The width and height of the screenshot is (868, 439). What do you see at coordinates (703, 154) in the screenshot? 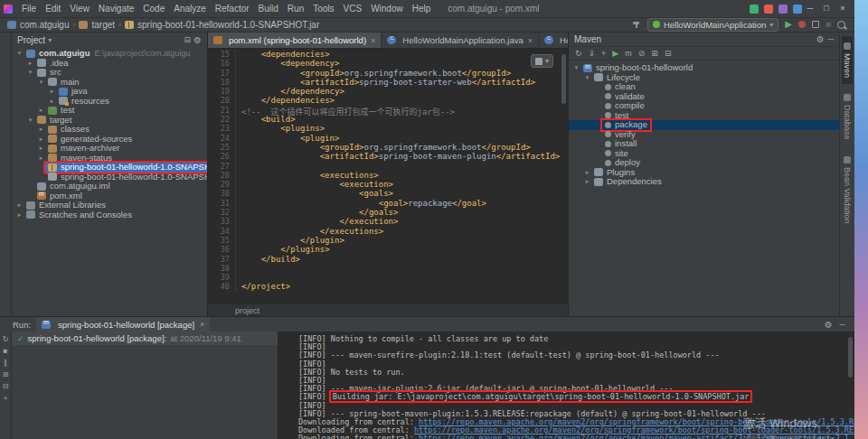
I see `maven-item-site: site` at bounding box center [703, 154].